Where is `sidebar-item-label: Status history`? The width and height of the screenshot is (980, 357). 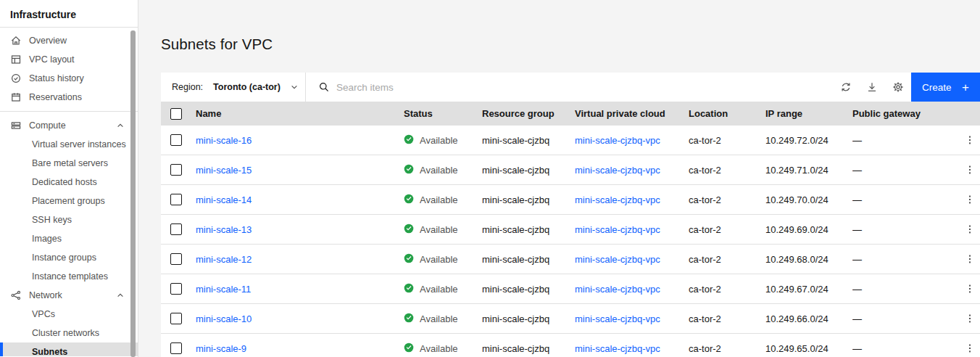 sidebar-item-label: Status history is located at coordinates (57, 78).